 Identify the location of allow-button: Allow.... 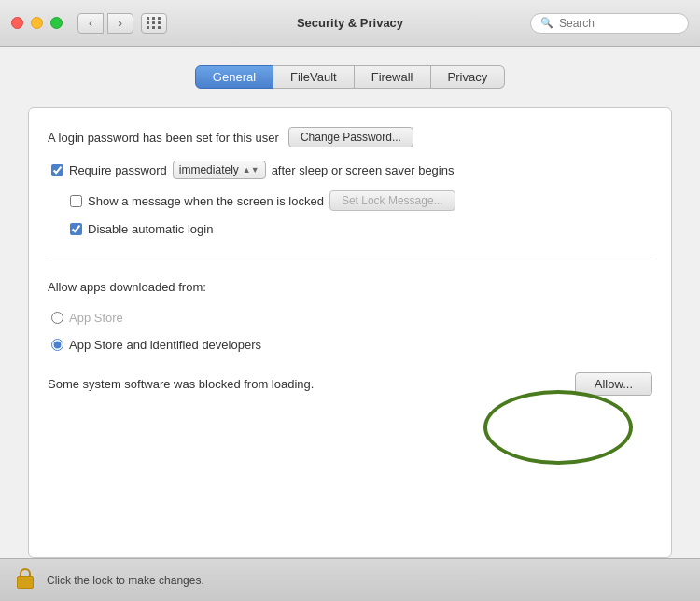
(614, 384).